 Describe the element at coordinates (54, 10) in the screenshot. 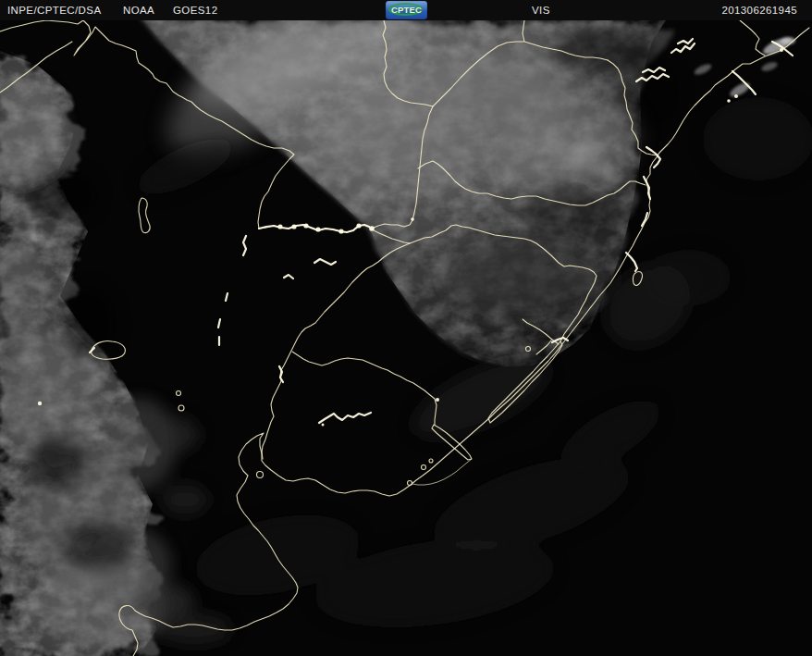

I see `source-label: INPE/CPTEC/DSA` at that location.